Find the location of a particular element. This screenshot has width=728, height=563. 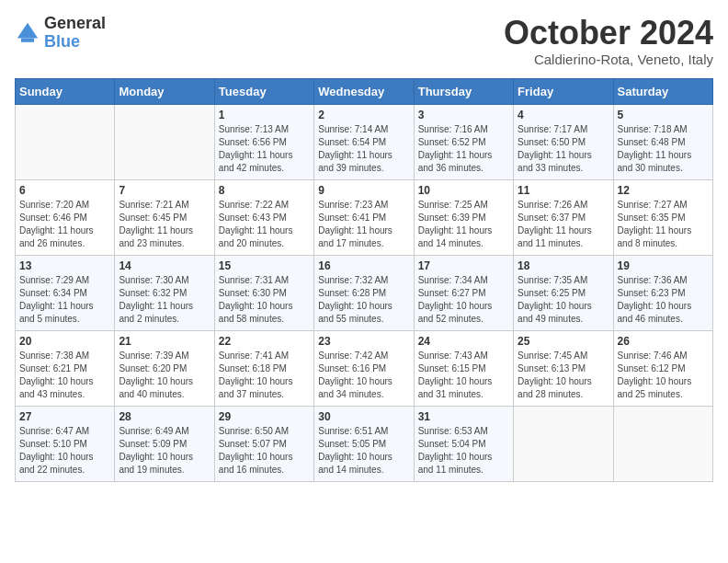

day-info: Sunrise: 7:35 AM Sunset: 6:25 PM Dayligh… is located at coordinates (563, 300).